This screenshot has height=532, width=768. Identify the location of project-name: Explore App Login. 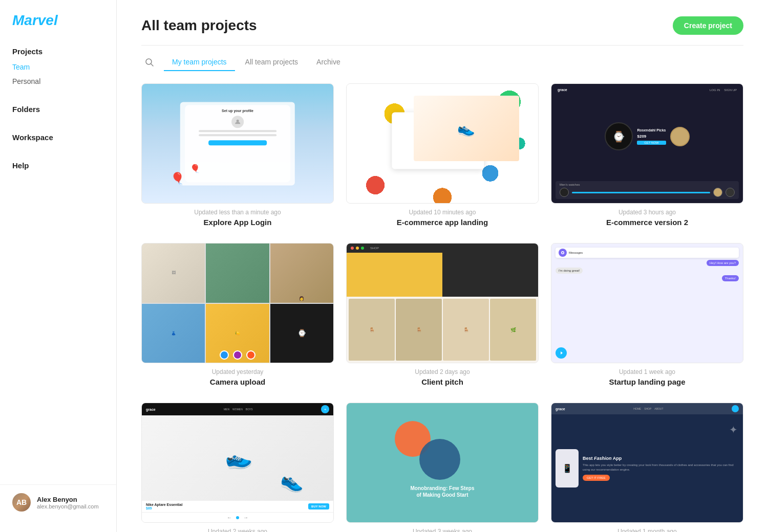
(238, 222).